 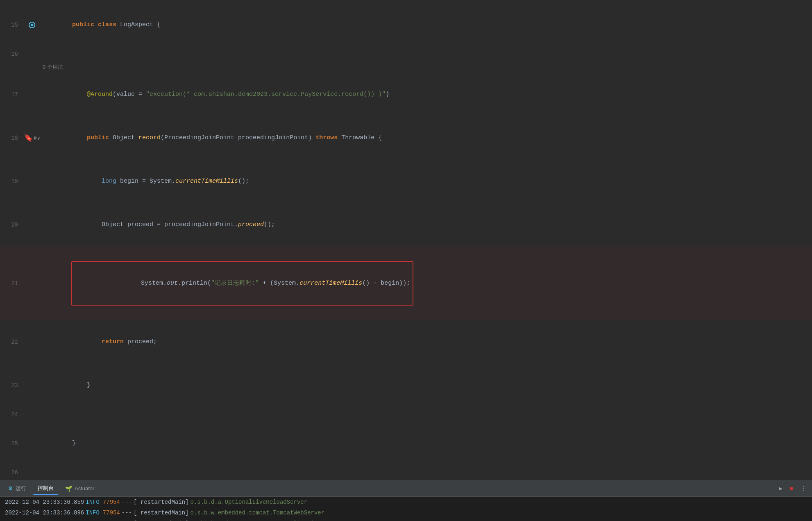 What do you see at coordinates (406, 514) in the screenshot?
I see `log-line-2: 2022-12-04 23:33:36.896 INFO 77954 --- […` at bounding box center [406, 514].